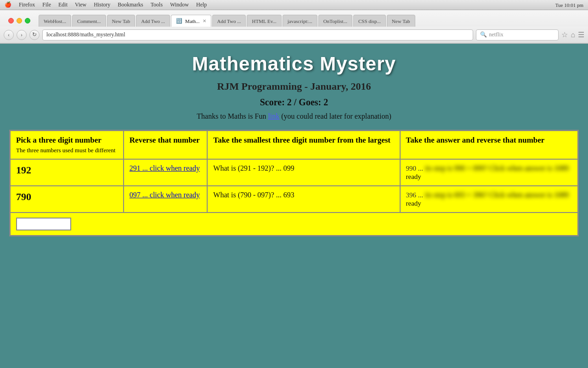 The width and height of the screenshot is (588, 368). Describe the element at coordinates (201, 5) in the screenshot. I see `menu-help: Help` at that location.